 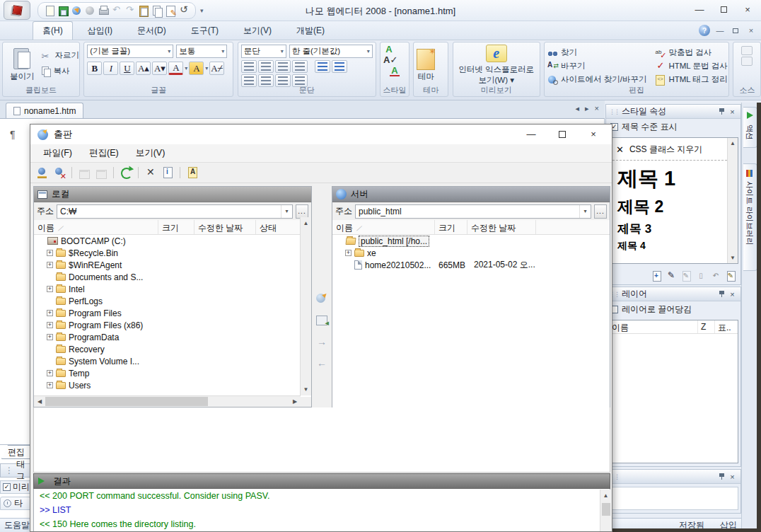 I want to click on edit-style-button: ✎, so click(x=686, y=275).